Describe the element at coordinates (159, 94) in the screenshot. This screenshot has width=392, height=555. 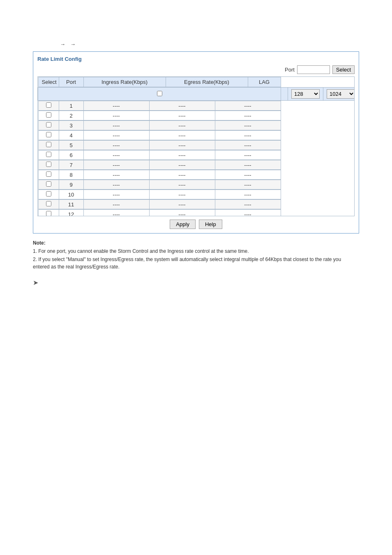
I see `select-all-checkbox` at that location.